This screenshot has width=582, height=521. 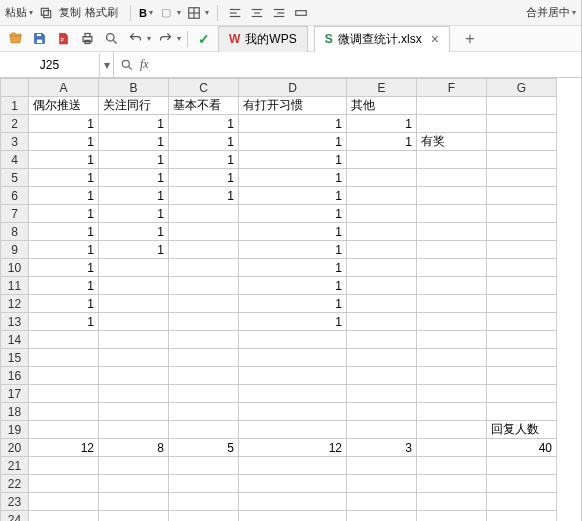 What do you see at coordinates (301, 13) in the screenshot?
I see `merge-icon` at bounding box center [301, 13].